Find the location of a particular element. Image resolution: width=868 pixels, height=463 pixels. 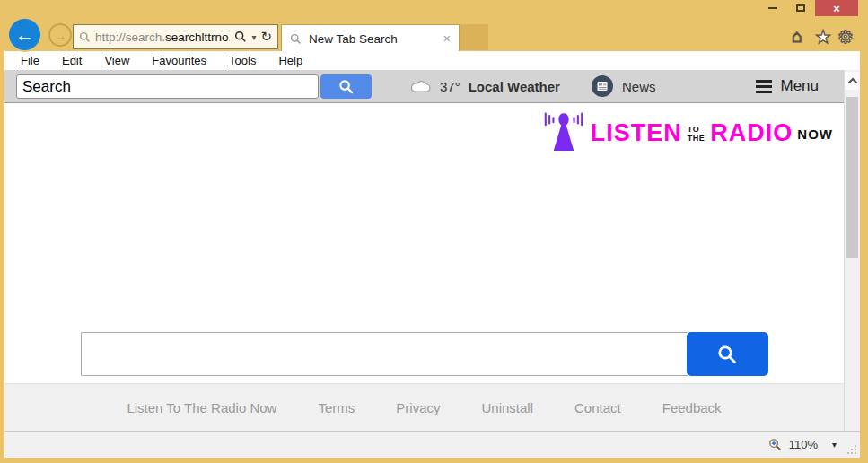

main-search-form is located at coordinates (425, 354).